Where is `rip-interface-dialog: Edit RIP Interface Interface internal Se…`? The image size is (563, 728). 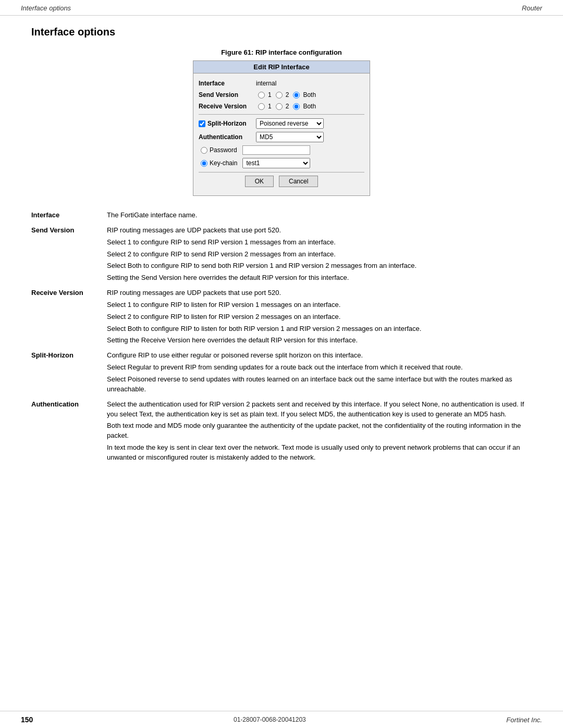
rip-interface-dialog: Edit RIP Interface Interface internal Se… is located at coordinates (282, 128).